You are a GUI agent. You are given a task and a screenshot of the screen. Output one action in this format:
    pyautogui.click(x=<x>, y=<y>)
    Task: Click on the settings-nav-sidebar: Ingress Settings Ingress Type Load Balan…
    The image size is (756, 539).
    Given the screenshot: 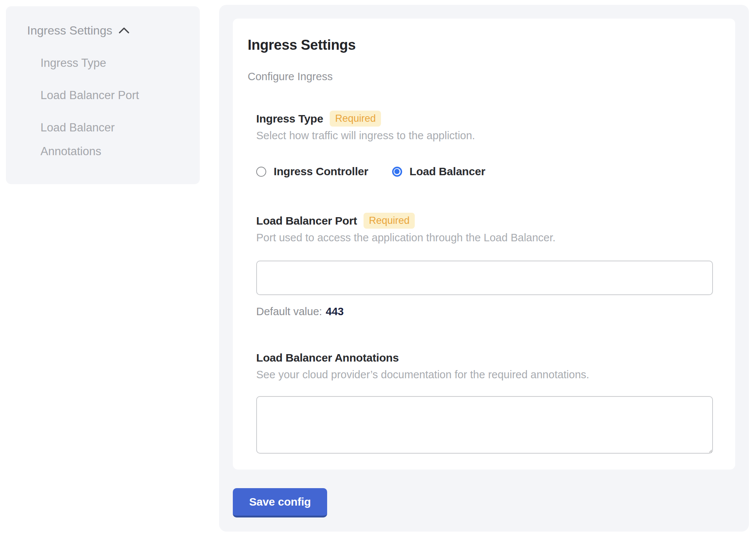 What is the action you would take?
    pyautogui.click(x=103, y=95)
    